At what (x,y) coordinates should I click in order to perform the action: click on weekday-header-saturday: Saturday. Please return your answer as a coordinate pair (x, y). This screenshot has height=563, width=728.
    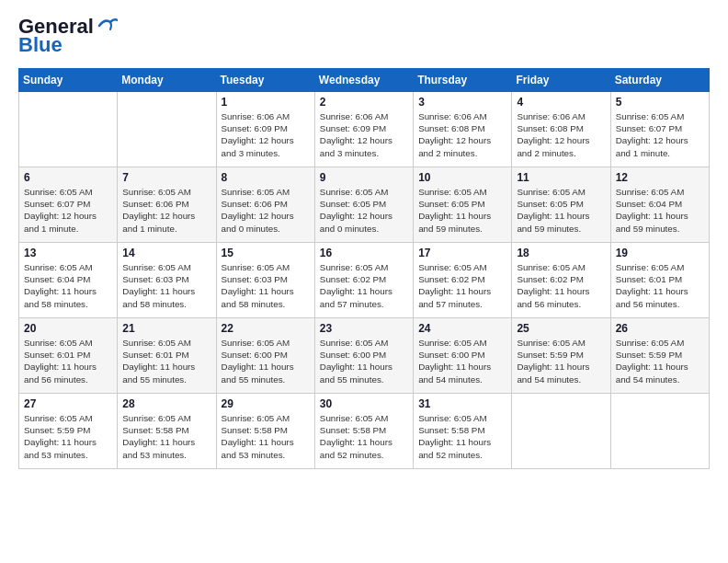
    Looking at the image, I should click on (660, 81).